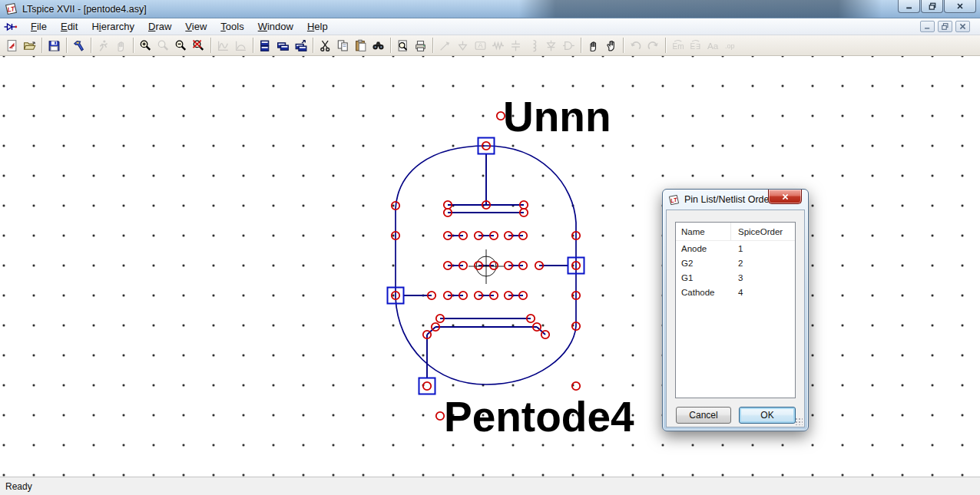  Describe the element at coordinates (29, 46) in the screenshot. I see `open-button` at that location.